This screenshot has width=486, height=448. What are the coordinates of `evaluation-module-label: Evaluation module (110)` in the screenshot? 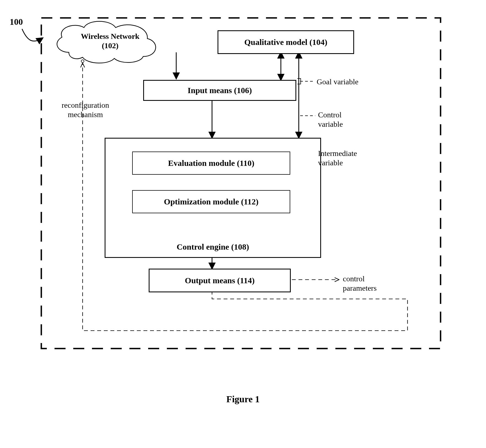 It's located at (211, 163).